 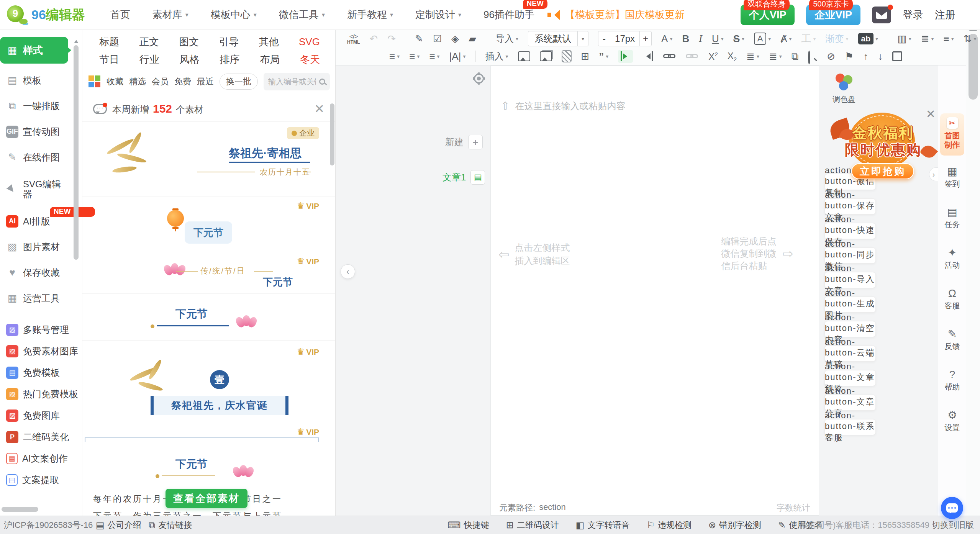 What do you see at coordinates (882, 15) in the screenshot?
I see `mail-icon` at bounding box center [882, 15].